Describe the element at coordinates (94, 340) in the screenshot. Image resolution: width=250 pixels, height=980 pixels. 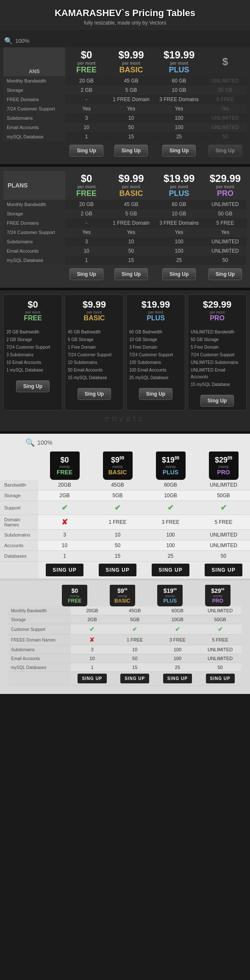
I see `basic-storage: 5 GB Storage` at that location.